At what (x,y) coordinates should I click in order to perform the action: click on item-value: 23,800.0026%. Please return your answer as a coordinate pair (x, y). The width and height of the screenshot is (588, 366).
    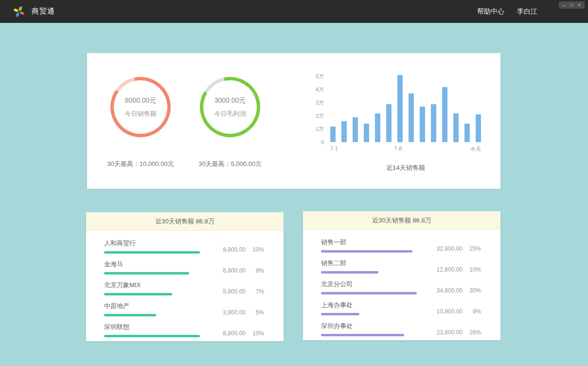
    Looking at the image, I should click on (454, 329).